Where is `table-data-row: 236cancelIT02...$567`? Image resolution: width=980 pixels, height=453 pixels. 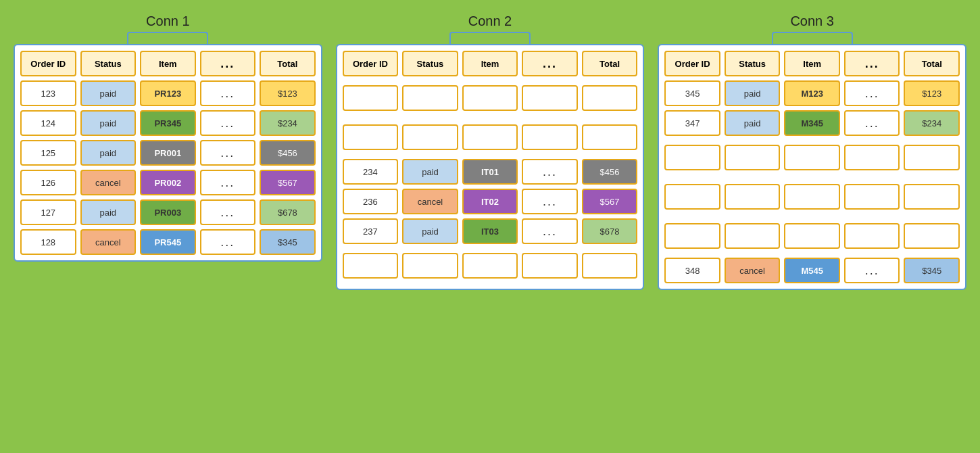 table-data-row: 236cancelIT02...$567 is located at coordinates (491, 201).